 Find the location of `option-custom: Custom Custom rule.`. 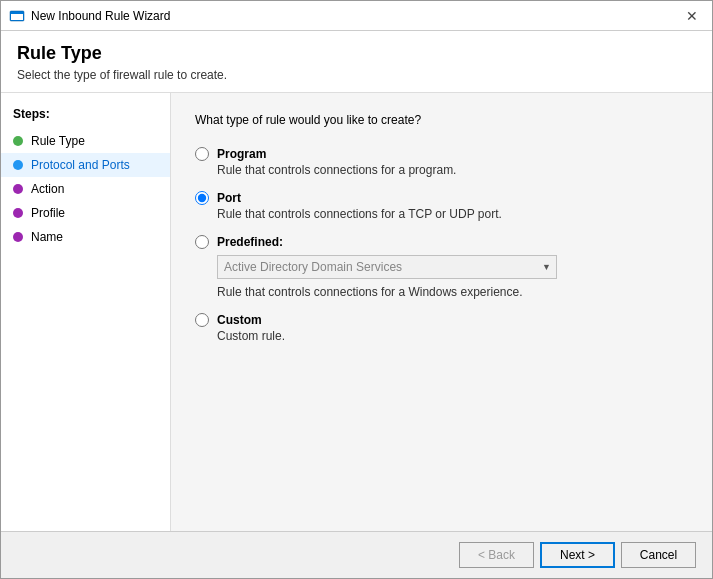

option-custom: Custom Custom rule. is located at coordinates (442, 328).